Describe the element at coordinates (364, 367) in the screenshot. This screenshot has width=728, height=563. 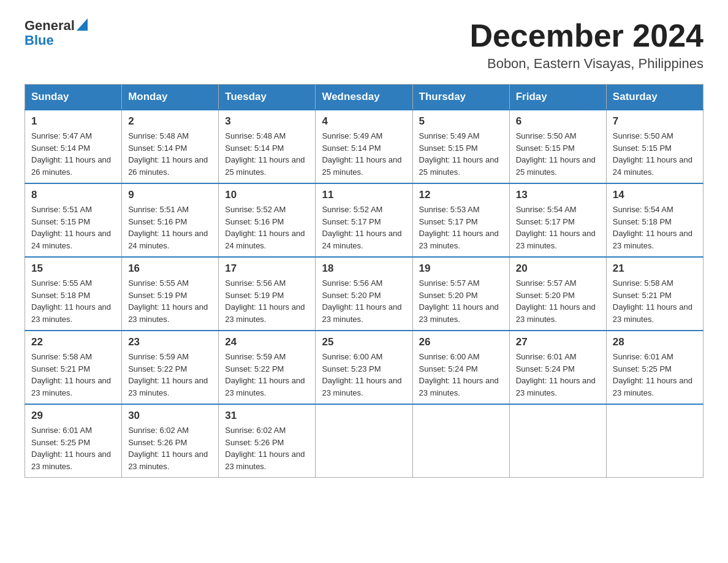
I see `calendar-day-cell: 25Sunrise: 6:00 AMSunset: 5:23 PMDayligh…` at that location.